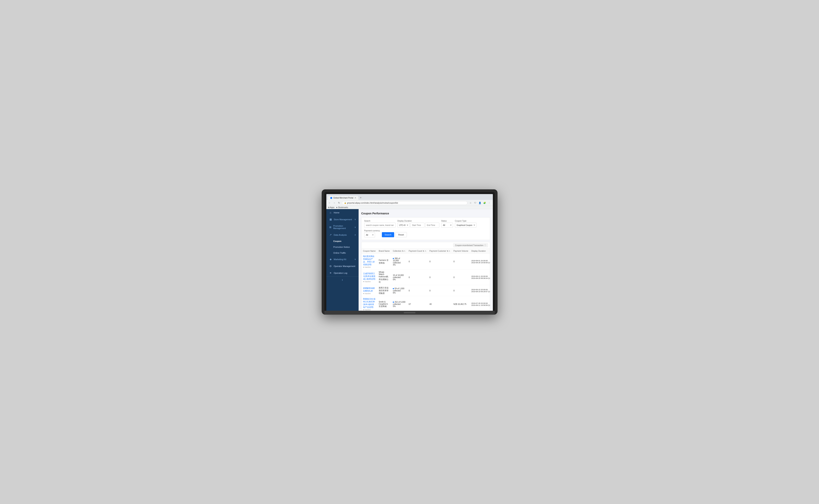 This screenshot has width=819, height=504. I want to click on cell-collection-0: 386 of 10,000 collected4%, so click(399, 262).